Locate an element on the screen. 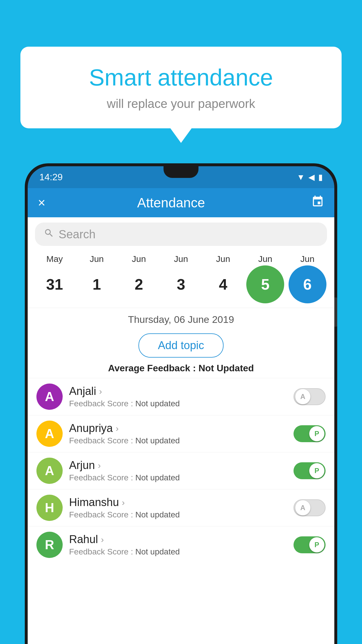 Image resolution: width=362 pixels, height=644 pixels. student-item: RRahul ›Feedback Score : Not updatedP is located at coordinates (181, 545).